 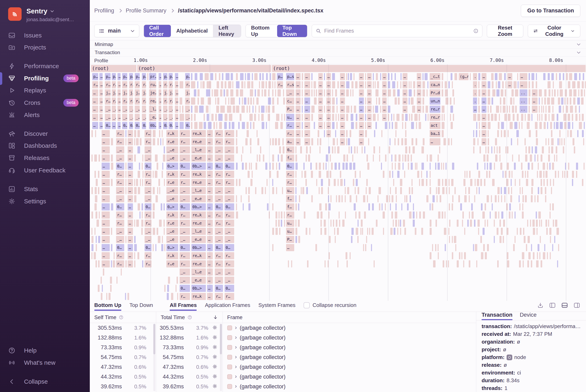 What do you see at coordinates (277, 306) in the screenshot?
I see `tab-system-frames: System Frames` at bounding box center [277, 306].